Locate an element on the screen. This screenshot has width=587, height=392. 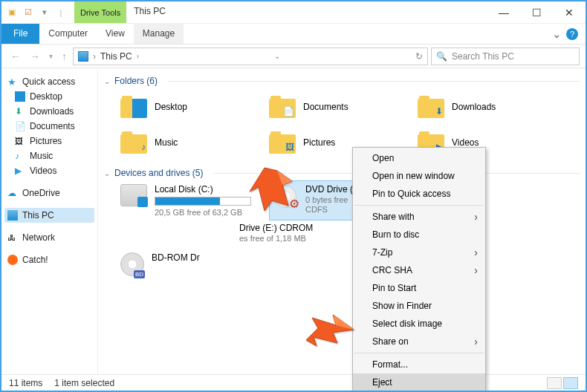
drive-local-c: Local Disk (C:) 20,5 GB free of 63,2 GB is located at coordinates (190, 200).